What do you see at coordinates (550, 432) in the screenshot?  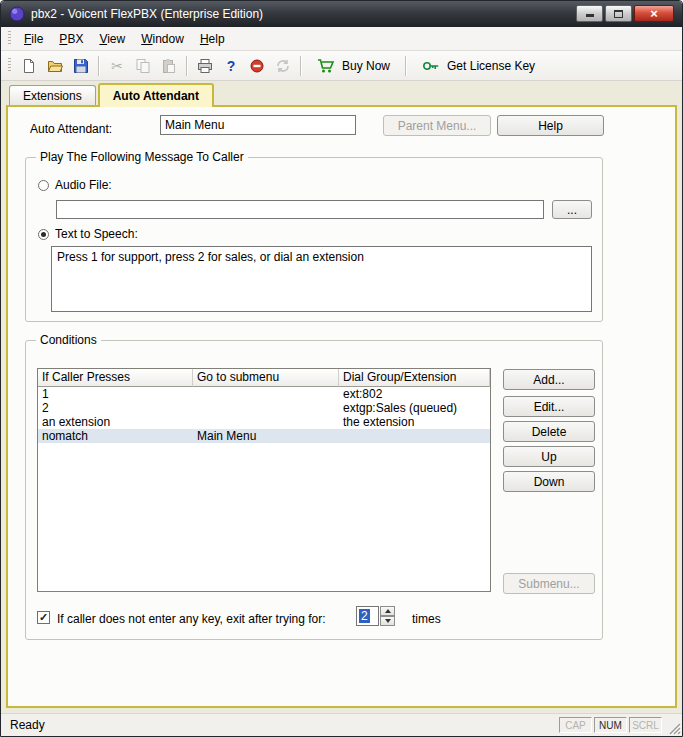 I see `delete-label: Delete` at bounding box center [550, 432].